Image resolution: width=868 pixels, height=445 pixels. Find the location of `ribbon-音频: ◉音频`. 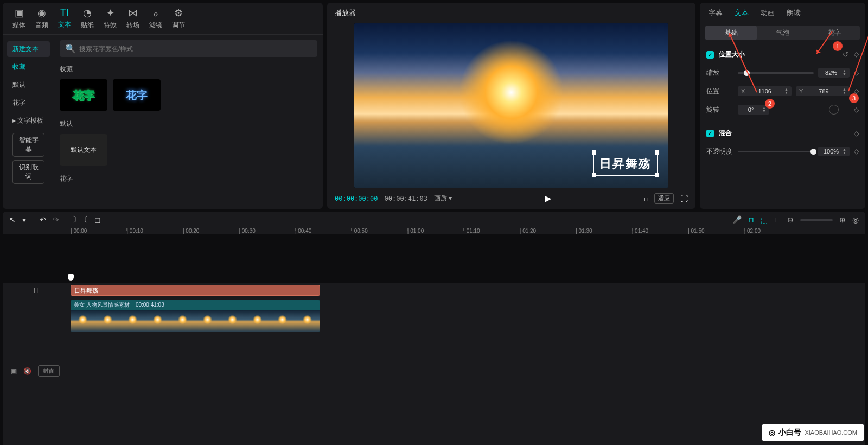

ribbon-音频: ◉音频 is located at coordinates (42, 18).